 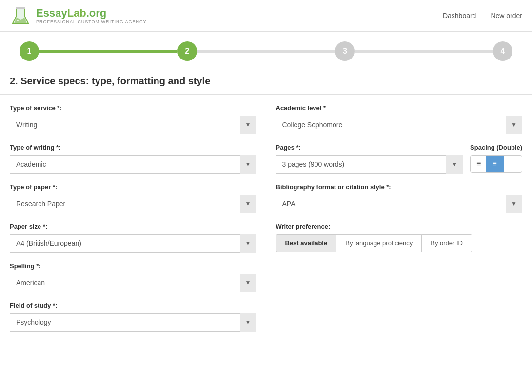 What do you see at coordinates (478, 164) in the screenshot?
I see `spacing-single-icon: ≡` at bounding box center [478, 164].